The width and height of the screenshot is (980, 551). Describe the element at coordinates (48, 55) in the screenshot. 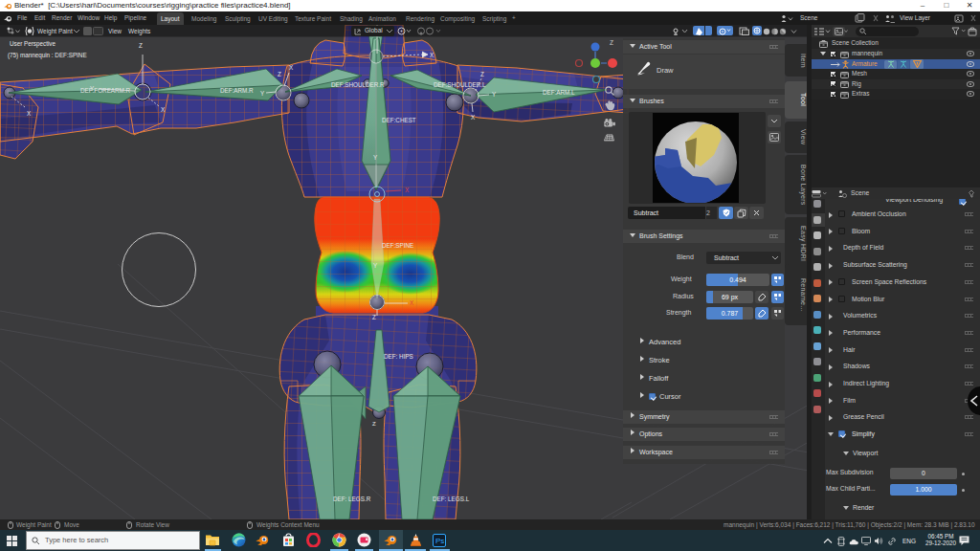

I see `svg-text: (75) mannequin : DEF:SPINE` at that location.